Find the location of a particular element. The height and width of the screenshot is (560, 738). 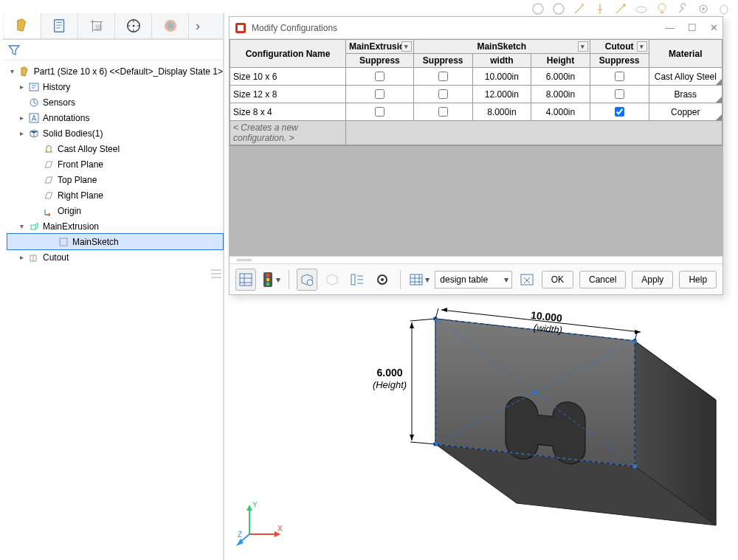

configuration-manager-tab is located at coordinates (97, 26).